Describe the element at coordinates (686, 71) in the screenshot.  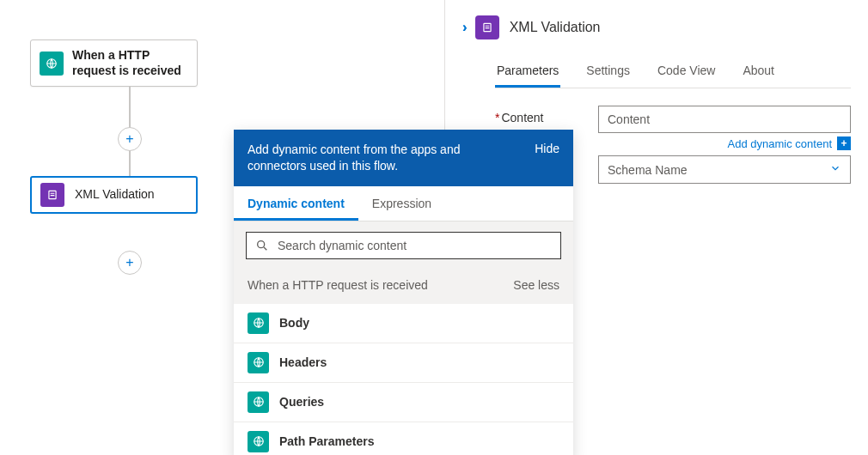
I see `tab-code-view: Code View` at that location.